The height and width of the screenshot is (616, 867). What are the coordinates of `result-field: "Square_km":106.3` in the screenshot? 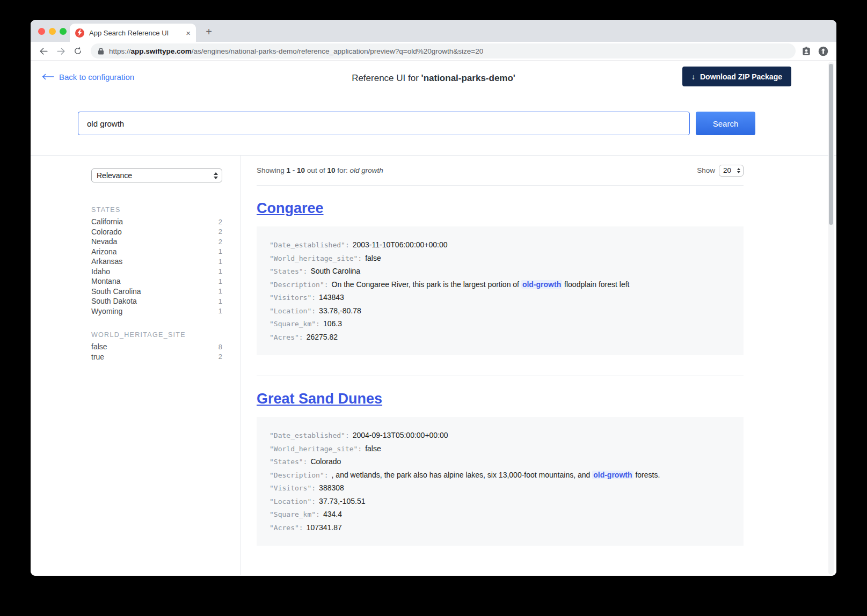 It's located at (500, 324).